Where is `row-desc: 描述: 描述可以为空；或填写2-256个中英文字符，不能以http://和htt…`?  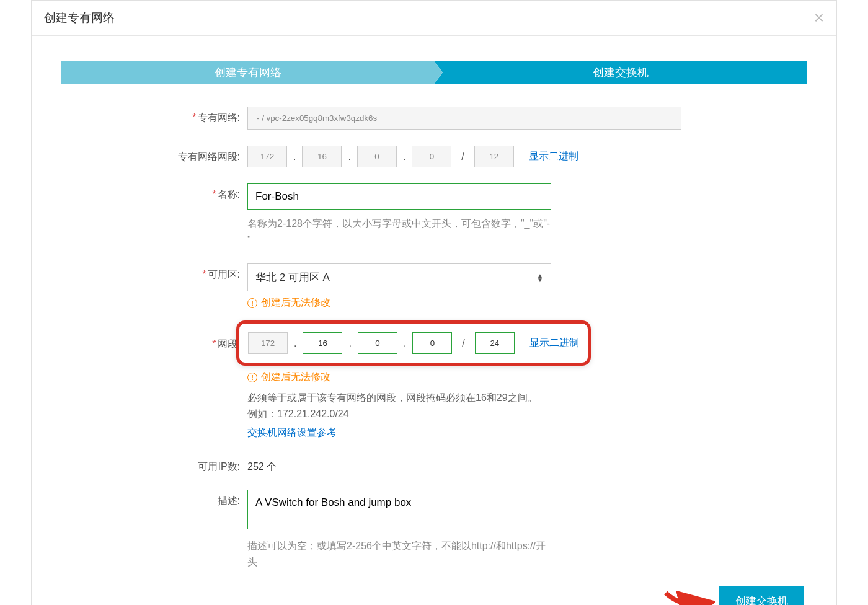
row-desc: 描述: 描述可以为空；或填写2-256个中英文字符，不能以http://和htt… is located at coordinates (434, 529).